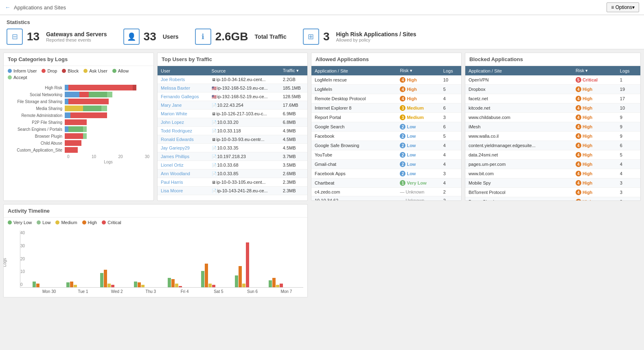 This screenshot has width=644, height=350. I want to click on bar-row: Remote Administration, so click(79, 115).